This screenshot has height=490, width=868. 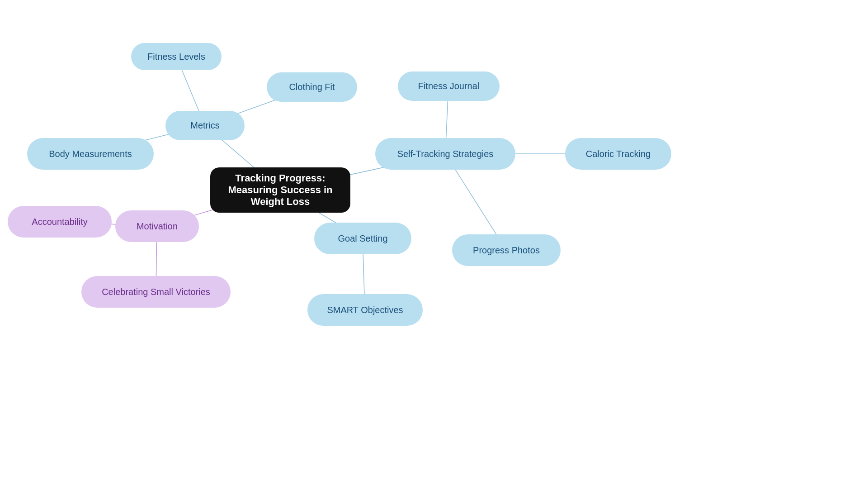 I want to click on goal-setting-node: Goal Setting, so click(x=363, y=238).